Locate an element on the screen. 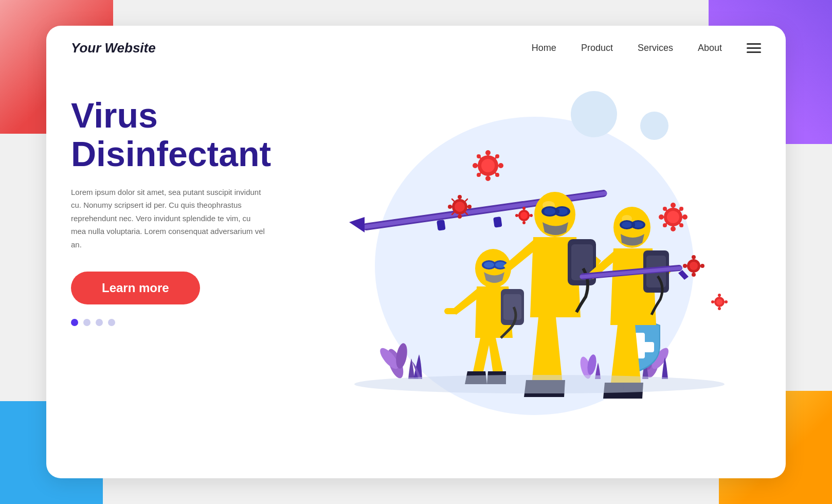 The width and height of the screenshot is (832, 504). nav-link-product: Product is located at coordinates (597, 48).